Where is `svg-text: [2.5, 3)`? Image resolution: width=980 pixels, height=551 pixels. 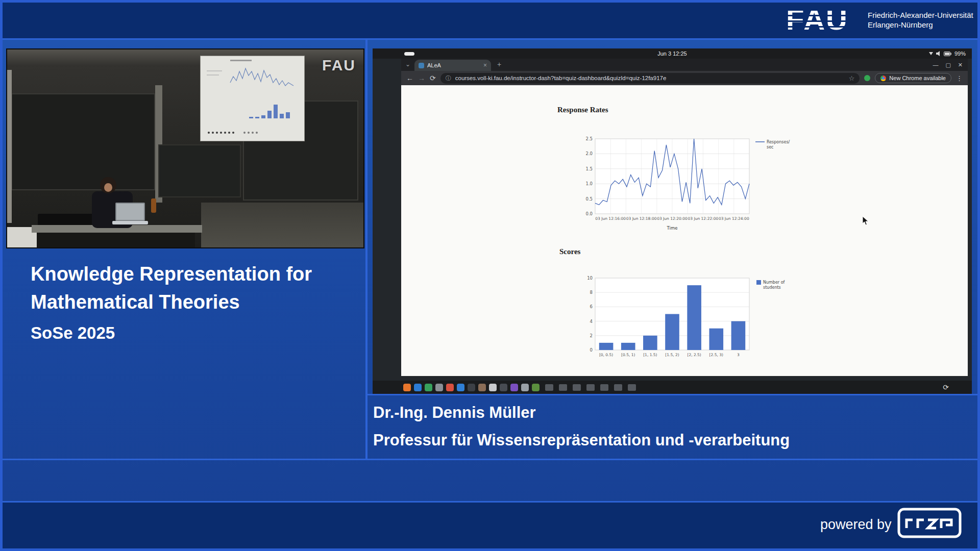
svg-text: [2.5, 3) is located at coordinates (717, 355).